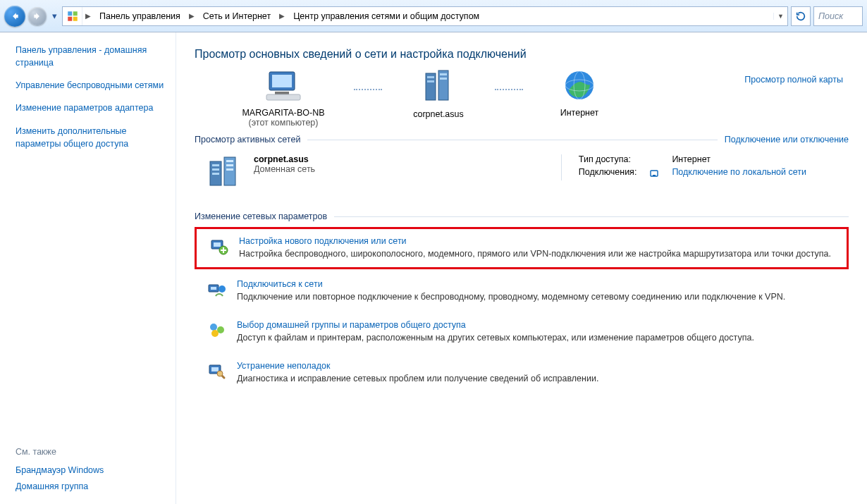 The image size is (867, 504). Describe the element at coordinates (654, 175) in the screenshot. I see `ethernet-icon` at that location.